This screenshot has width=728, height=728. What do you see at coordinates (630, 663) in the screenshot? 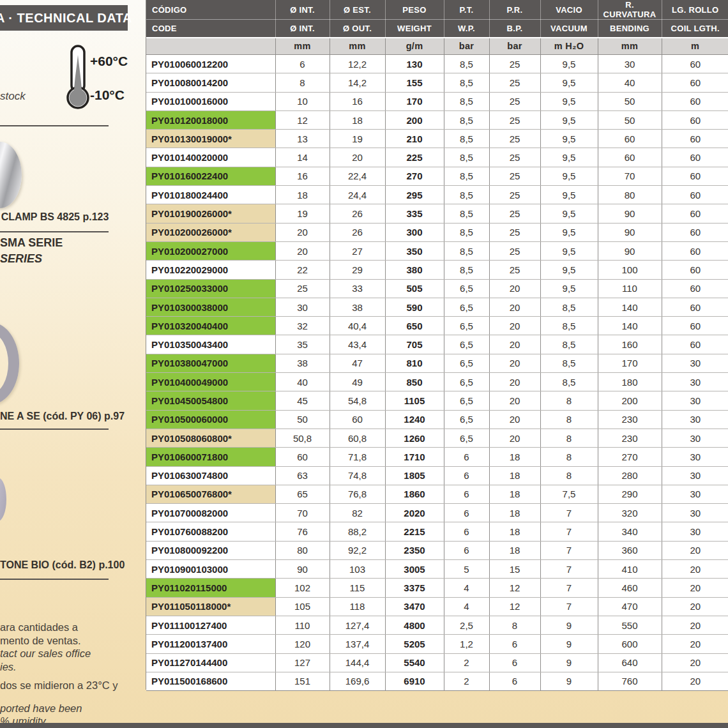
I see `value-cell-curvatura: 640` at bounding box center [630, 663].